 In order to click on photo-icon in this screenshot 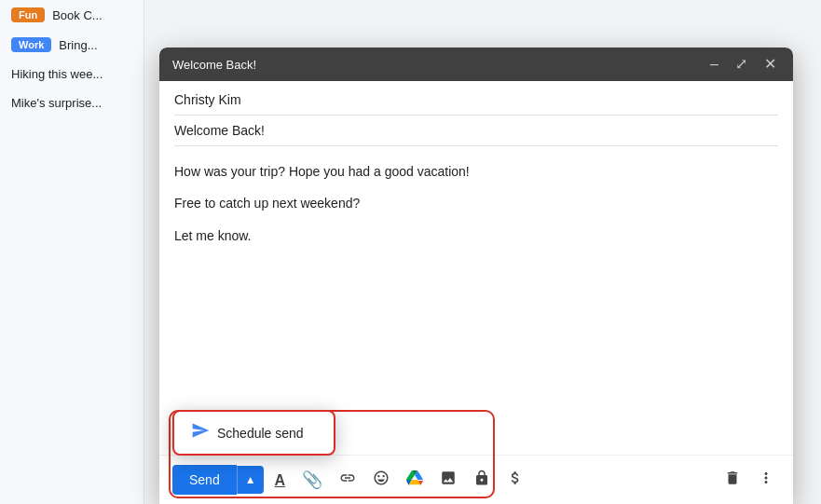, I will do `click(448, 481)`.